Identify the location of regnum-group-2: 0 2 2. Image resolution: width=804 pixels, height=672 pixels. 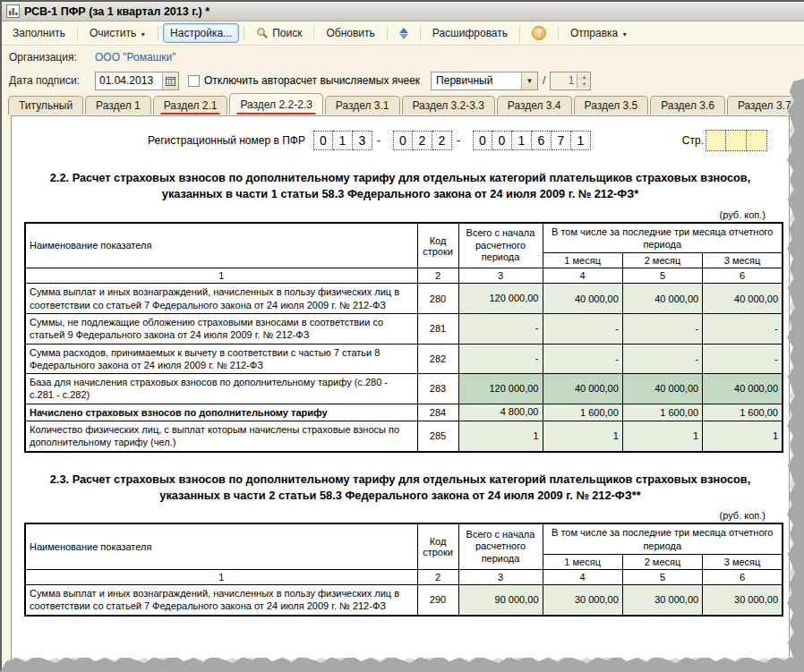
(423, 140).